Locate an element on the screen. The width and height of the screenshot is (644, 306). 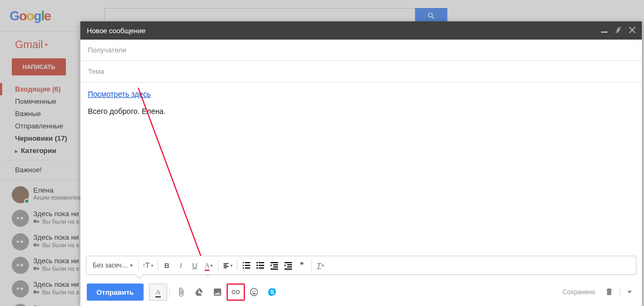
chat-subtitle: Акции взаимопиа is located at coordinates (57, 197).